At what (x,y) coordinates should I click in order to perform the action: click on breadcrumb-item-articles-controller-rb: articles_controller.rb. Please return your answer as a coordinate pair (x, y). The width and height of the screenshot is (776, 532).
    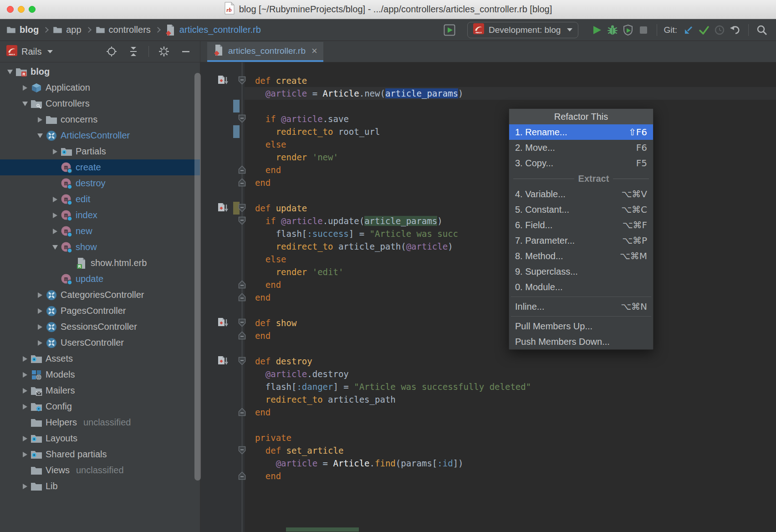
    Looking at the image, I should click on (213, 30).